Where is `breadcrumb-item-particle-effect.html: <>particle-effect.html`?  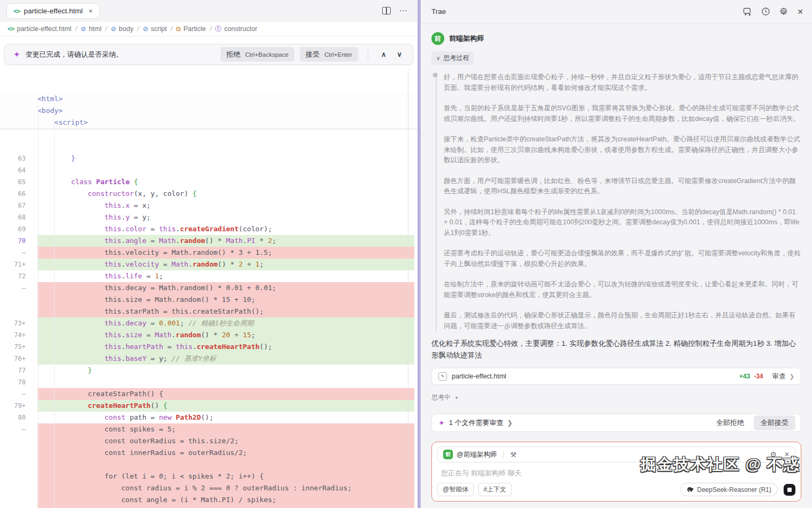 breadcrumb-item-particle-effect.html: <>particle-effect.html is located at coordinates (40, 29).